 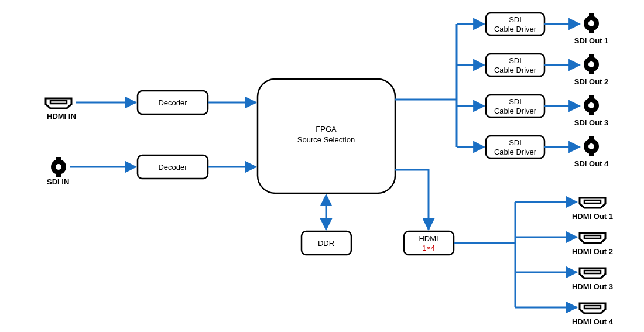 What do you see at coordinates (61, 116) in the screenshot?
I see `hdmi-in-label: HDMI IN` at bounding box center [61, 116].